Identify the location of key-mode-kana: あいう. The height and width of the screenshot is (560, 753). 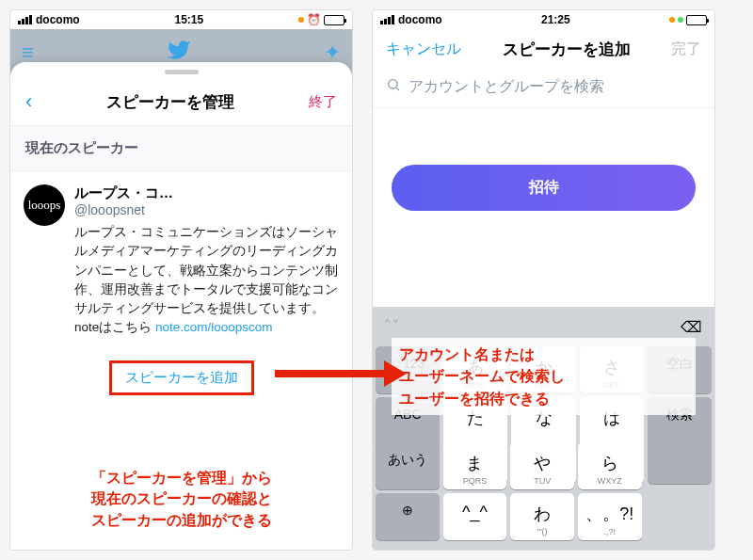
(408, 466).